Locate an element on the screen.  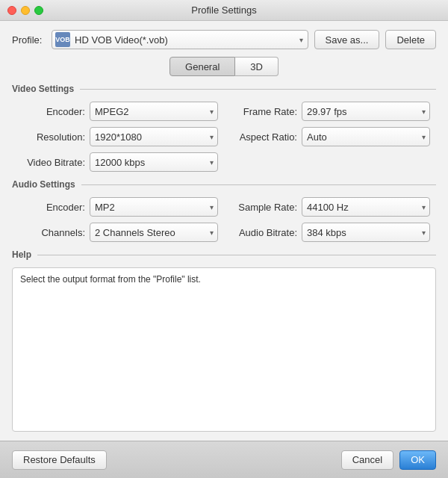
profile-icon: VOB is located at coordinates (63, 40).